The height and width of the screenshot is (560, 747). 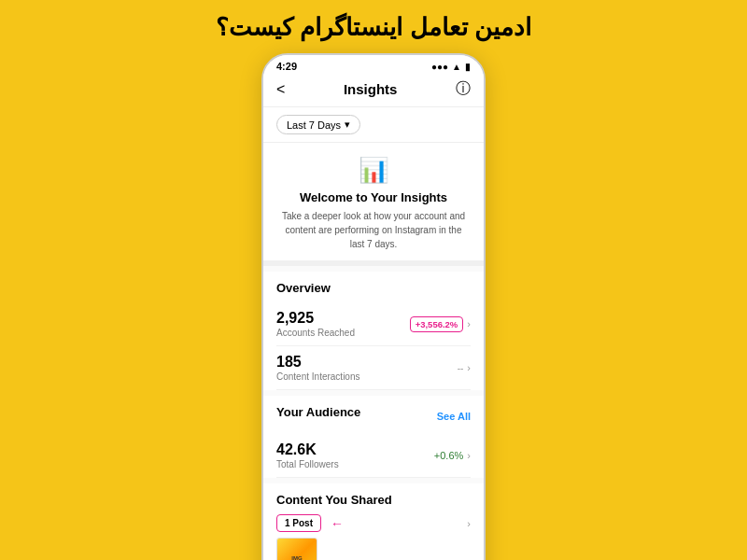 What do you see at coordinates (469, 368) in the screenshot?
I see `chevron-right-icon-2: ›` at bounding box center [469, 368].